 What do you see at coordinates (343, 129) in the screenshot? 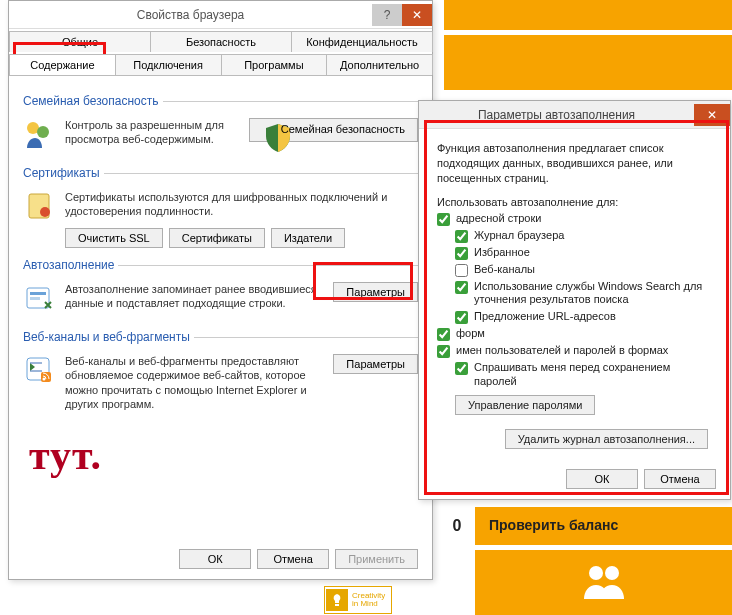
I see `family-safety-button-label: Семейная безопасность` at bounding box center [343, 129].